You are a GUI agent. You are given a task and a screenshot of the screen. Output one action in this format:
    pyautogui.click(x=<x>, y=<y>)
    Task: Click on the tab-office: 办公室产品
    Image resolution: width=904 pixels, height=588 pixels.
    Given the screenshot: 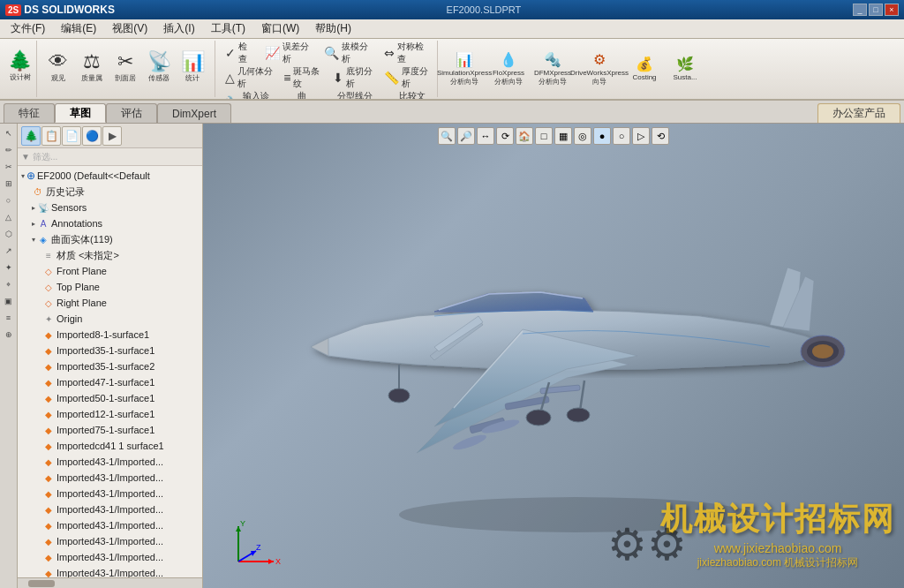 What is the action you would take?
    pyautogui.click(x=859, y=113)
    